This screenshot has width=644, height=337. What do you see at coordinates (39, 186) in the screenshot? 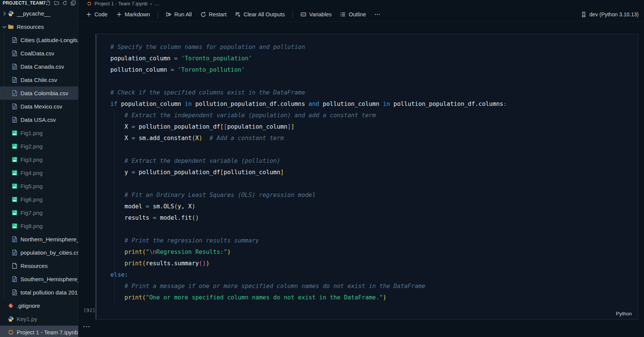
I see `tree-item-fig5-png: Fig5.png` at bounding box center [39, 186].